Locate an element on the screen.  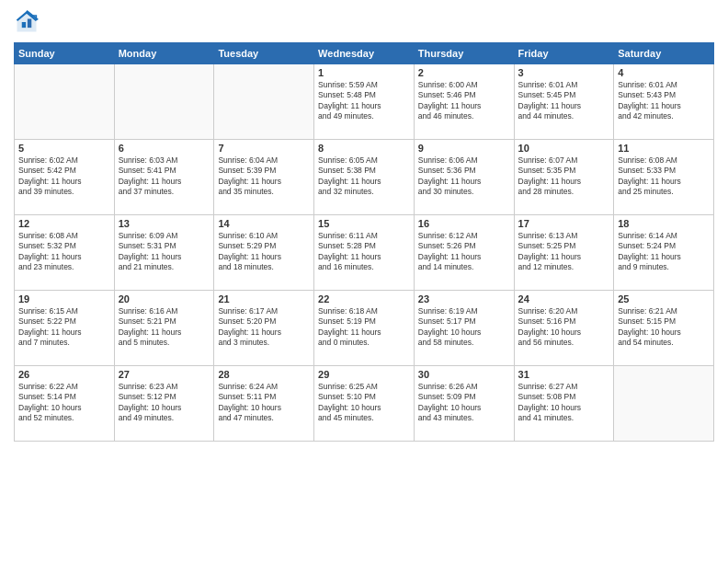
calendar-cell: 6Sunrise: 6:03 AM Sunset: 5:41 PM Daylig… is located at coordinates (164, 178).